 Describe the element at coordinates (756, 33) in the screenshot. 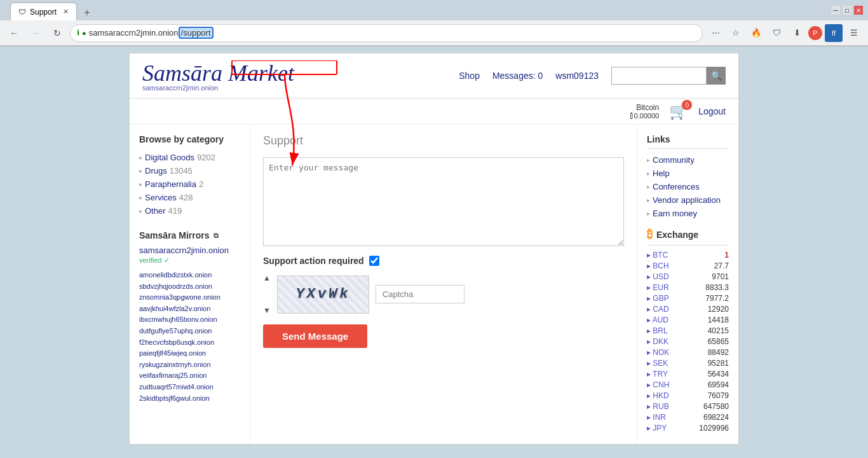

I see `firefox-icon: 🔥` at that location.